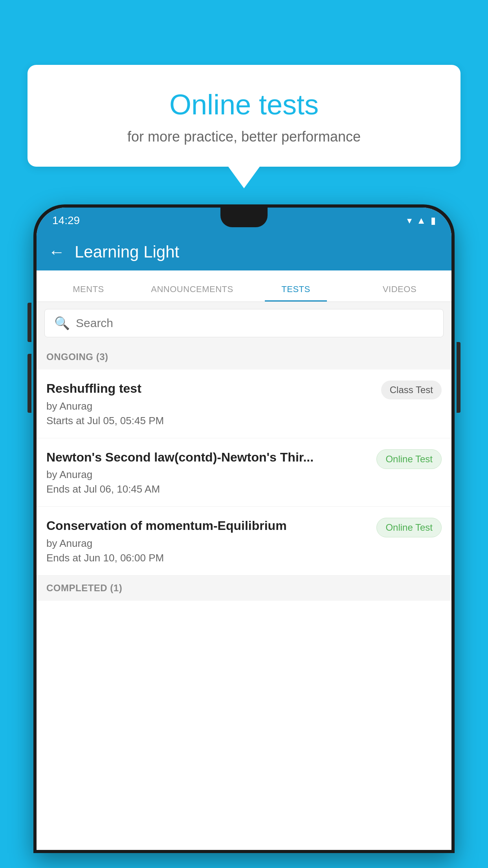 The width and height of the screenshot is (488, 868). I want to click on test-date: Ends at Jul 06, 10:45 AM, so click(208, 489).